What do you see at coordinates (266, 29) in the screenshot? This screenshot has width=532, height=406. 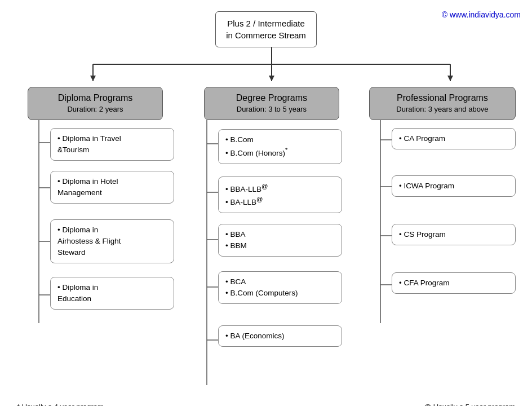 I see `root-box: Plus 2 / Intermediatein Commerce Stream` at bounding box center [266, 29].